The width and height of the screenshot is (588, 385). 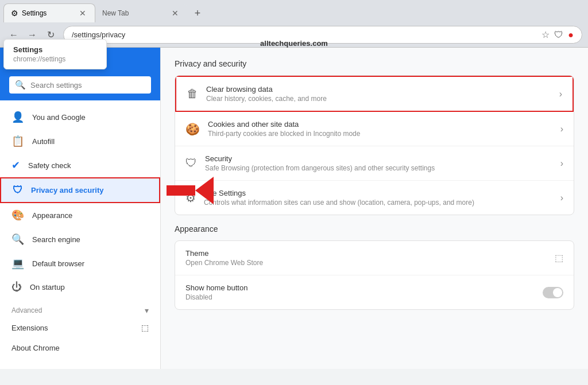 I want to click on pocket-icon: 🛡, so click(x=559, y=35).